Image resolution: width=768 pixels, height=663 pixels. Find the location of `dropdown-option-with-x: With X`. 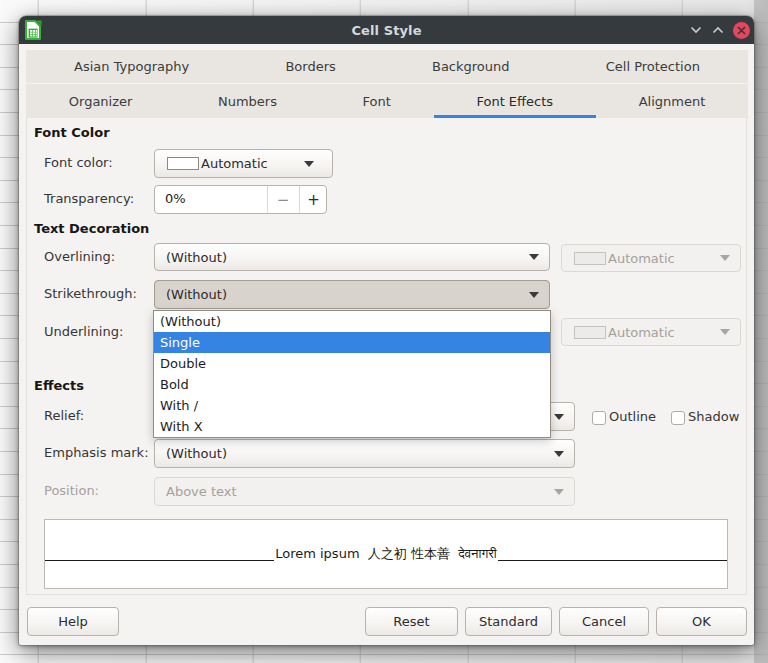

dropdown-option-with-x: With X is located at coordinates (352, 426).